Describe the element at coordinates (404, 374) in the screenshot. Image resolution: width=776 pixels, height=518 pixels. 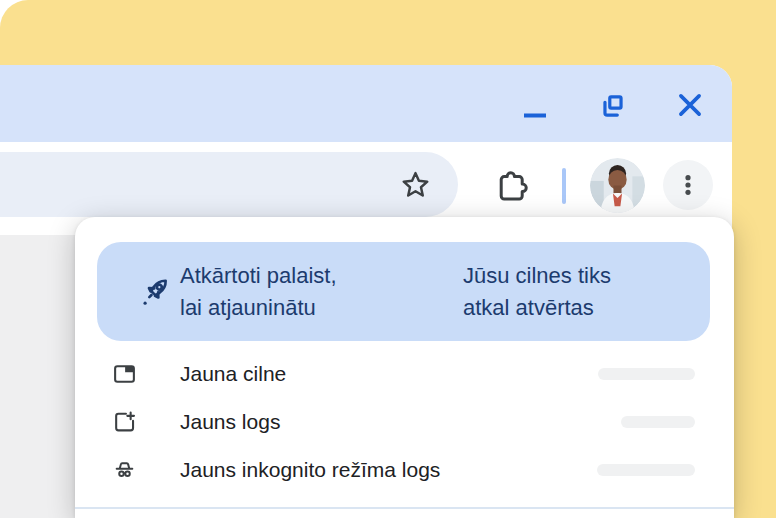
I see `menu-item-new-tab: Jauna cilne` at that location.